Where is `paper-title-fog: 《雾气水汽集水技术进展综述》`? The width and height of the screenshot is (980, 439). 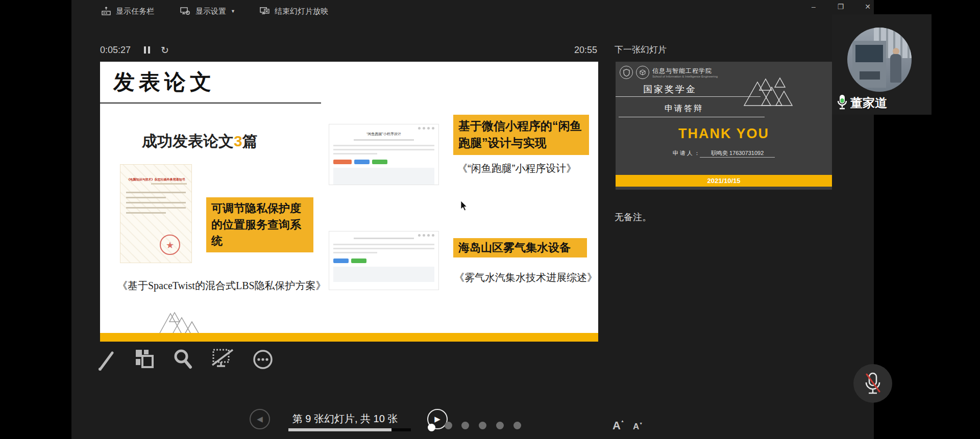 paper-title-fog: 《雾气水汽集水技术进展综述》 is located at coordinates (526, 277).